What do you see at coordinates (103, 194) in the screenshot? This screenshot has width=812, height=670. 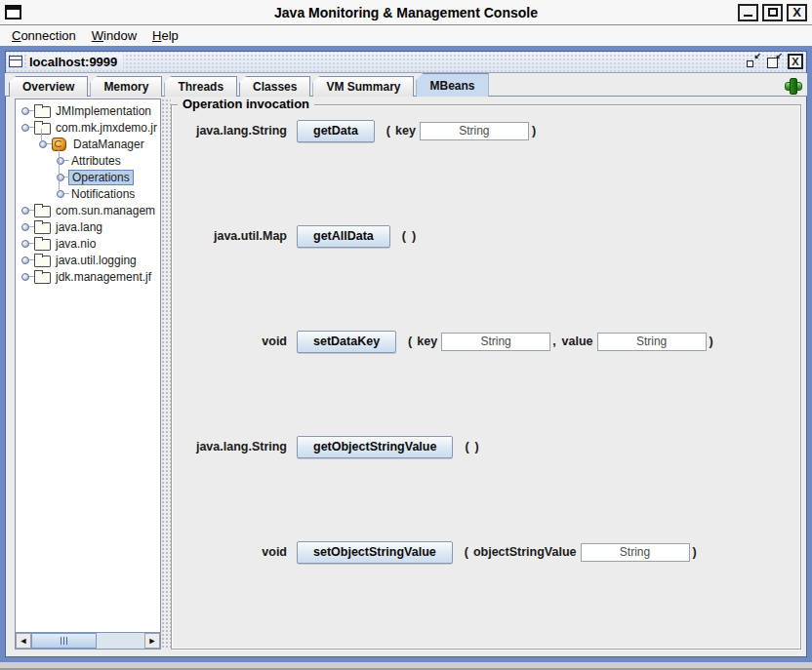 I see `tree-item-label: Notifications` at bounding box center [103, 194].